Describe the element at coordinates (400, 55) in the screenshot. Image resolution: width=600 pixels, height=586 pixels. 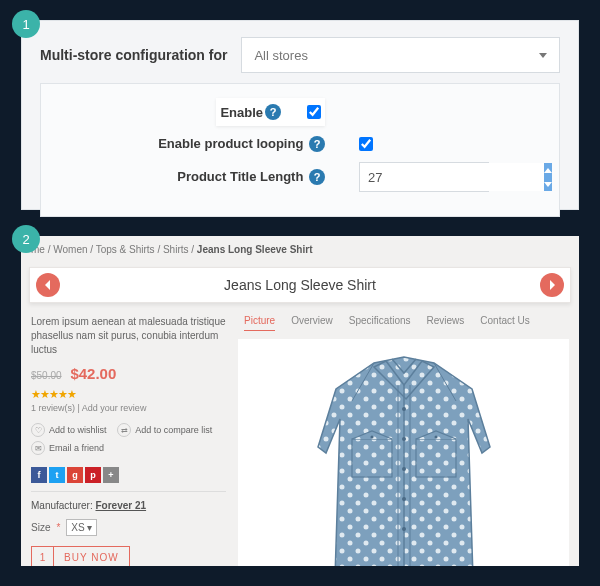
I see `store-select: All stores` at that location.